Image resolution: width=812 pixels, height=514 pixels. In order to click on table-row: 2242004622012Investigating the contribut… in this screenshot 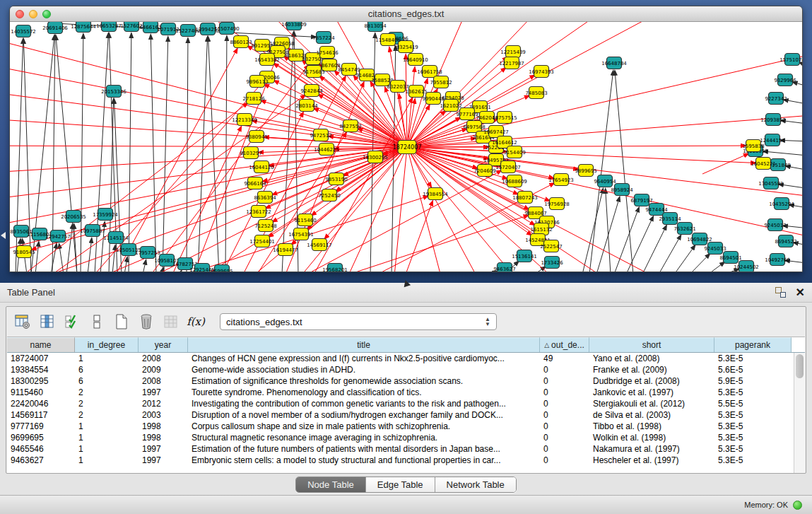, I will do `click(400, 404)`.